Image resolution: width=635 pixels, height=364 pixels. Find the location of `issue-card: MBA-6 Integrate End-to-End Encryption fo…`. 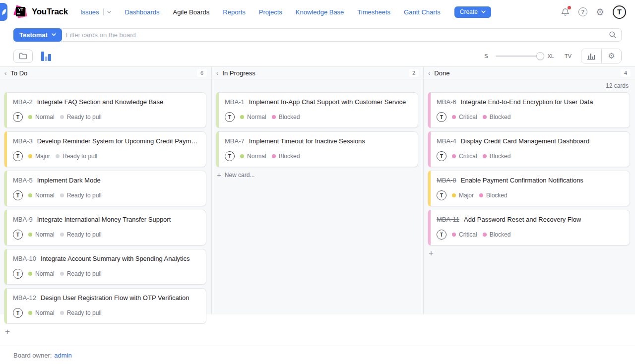

issue-card: MBA-6 Integrate End-to-End Encryption fo… is located at coordinates (529, 110).